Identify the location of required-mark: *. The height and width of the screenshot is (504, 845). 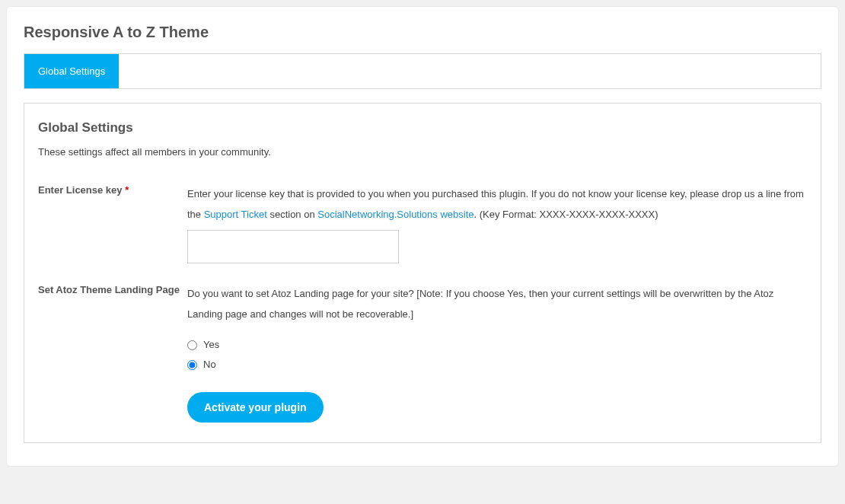
(126, 190).